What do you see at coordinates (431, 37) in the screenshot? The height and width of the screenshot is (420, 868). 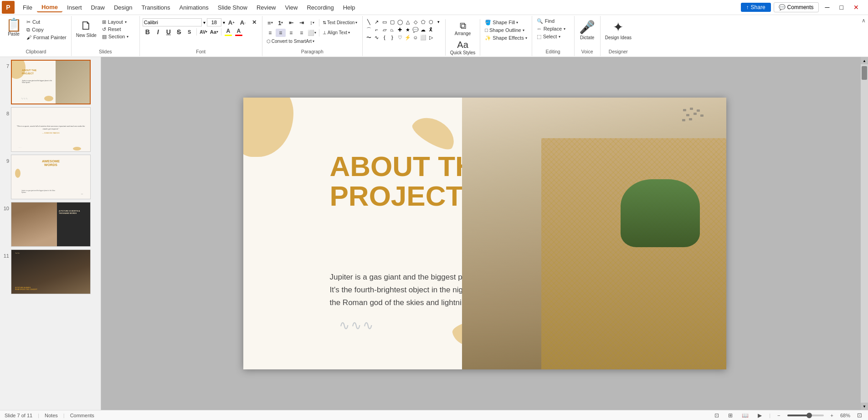 I see `shape-action: ▷` at bounding box center [431, 37].